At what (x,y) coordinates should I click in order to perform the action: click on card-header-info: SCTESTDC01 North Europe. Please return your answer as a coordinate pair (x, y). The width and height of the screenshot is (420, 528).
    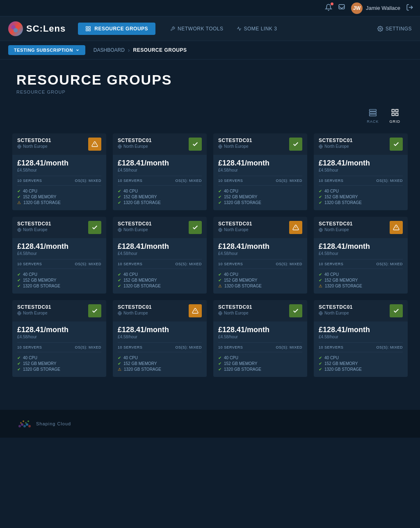
    Looking at the image, I should click on (34, 143).